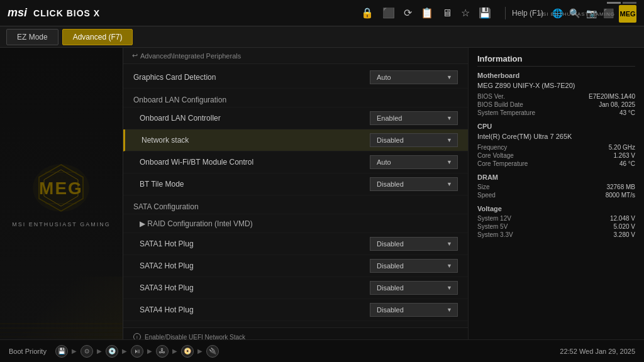 The image size is (644, 362). Describe the element at coordinates (162, 351) in the screenshot. I see `boot-icon-5: 🖧` at that location.